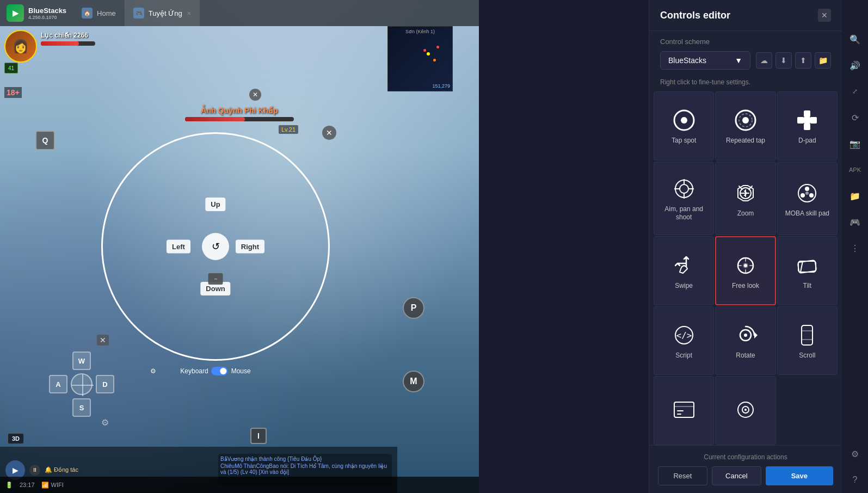  Describe the element at coordinates (82, 361) in the screenshot. I see `wasd-w-btn: W` at that location.